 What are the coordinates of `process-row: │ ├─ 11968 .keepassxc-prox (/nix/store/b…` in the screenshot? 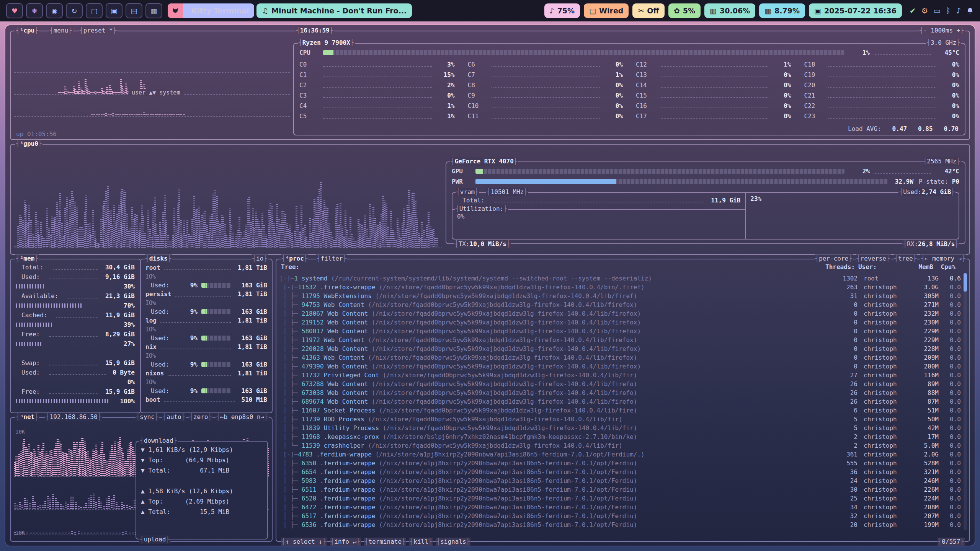 It's located at (620, 437).